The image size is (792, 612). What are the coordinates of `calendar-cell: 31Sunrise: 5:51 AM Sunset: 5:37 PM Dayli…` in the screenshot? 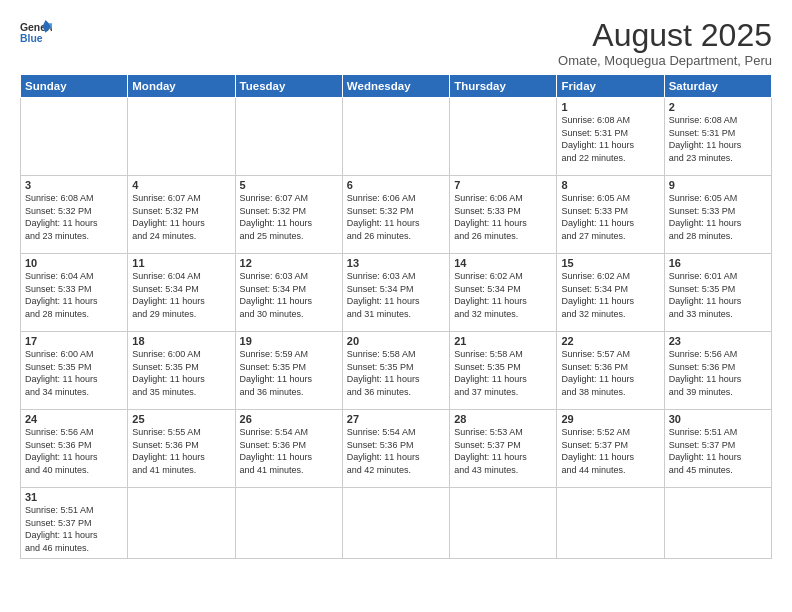 It's located at (74, 523).